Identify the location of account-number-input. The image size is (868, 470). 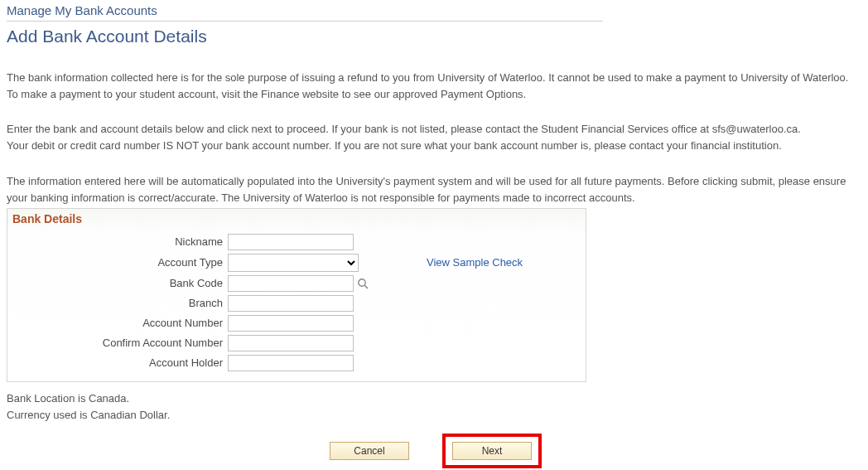
(291, 323).